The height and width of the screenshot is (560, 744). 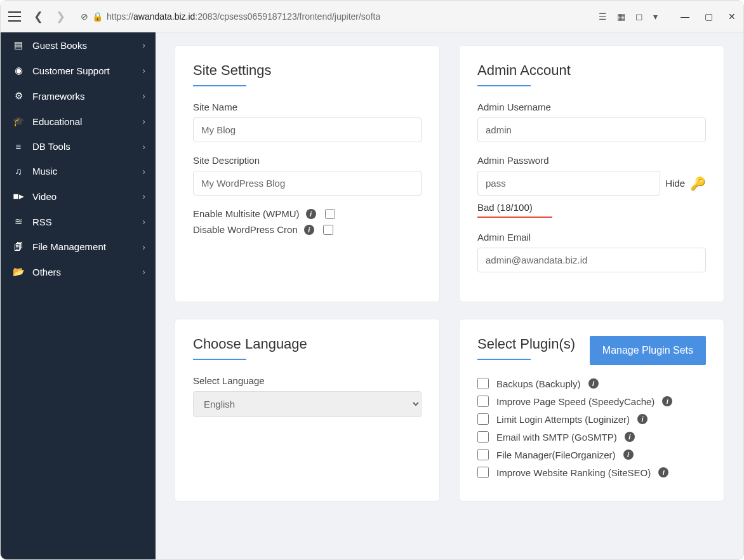 I want to click on plugin-label: Email with SMTP (GoSMTP), so click(x=557, y=437).